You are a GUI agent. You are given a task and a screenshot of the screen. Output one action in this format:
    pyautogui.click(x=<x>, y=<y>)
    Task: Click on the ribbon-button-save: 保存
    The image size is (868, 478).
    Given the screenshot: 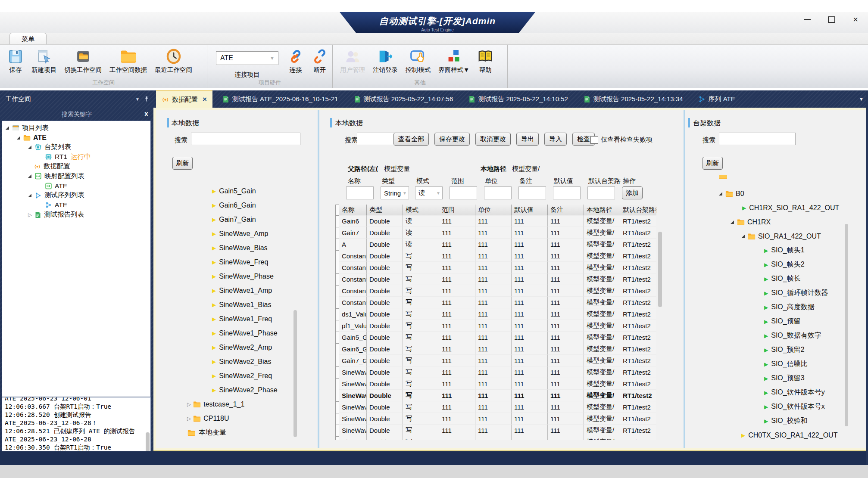 What is the action you would take?
    pyautogui.click(x=16, y=61)
    